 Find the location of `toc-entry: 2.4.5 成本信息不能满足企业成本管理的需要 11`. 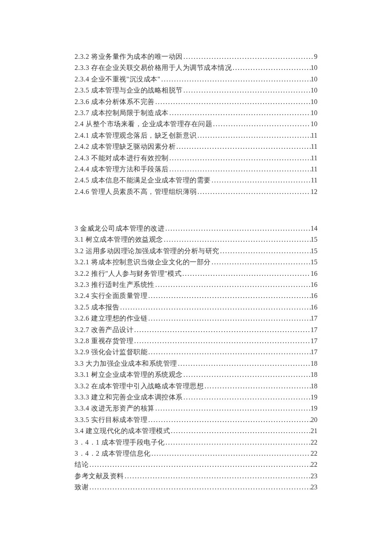

toc-entry: 2.4.5 成本信息不能满足企业成本管理的需要 11 is located at coordinates (196, 180).